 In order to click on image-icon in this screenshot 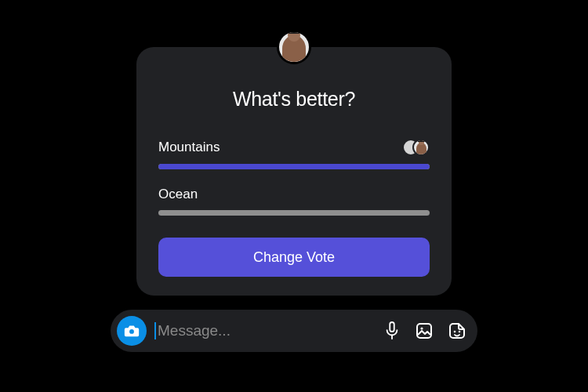, I will do `click(424, 331)`.